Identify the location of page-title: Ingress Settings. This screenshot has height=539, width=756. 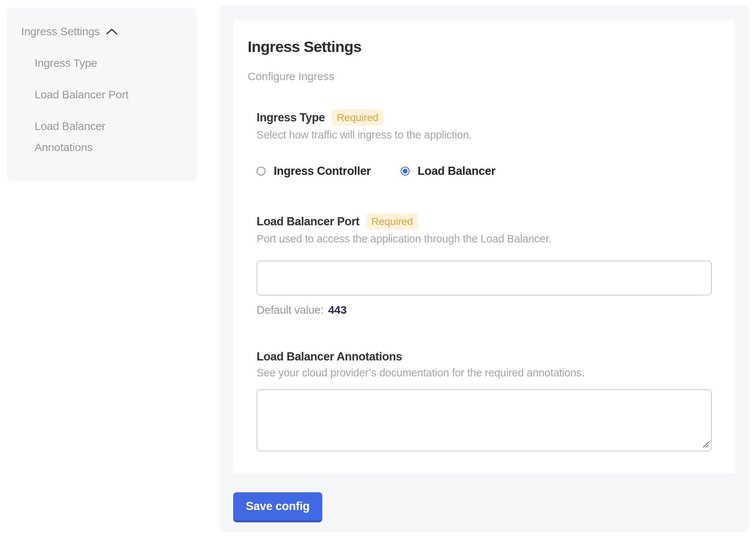
(480, 47).